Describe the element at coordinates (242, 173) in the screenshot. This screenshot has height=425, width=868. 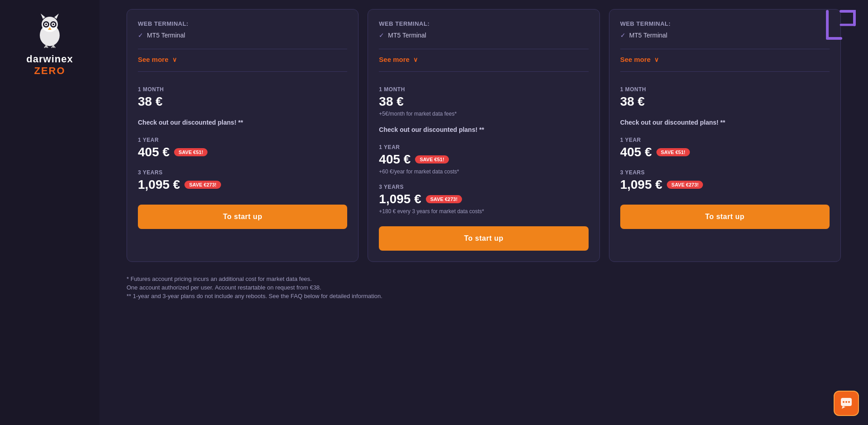
I see `three-years-label-1: 3 YEARS` at that location.